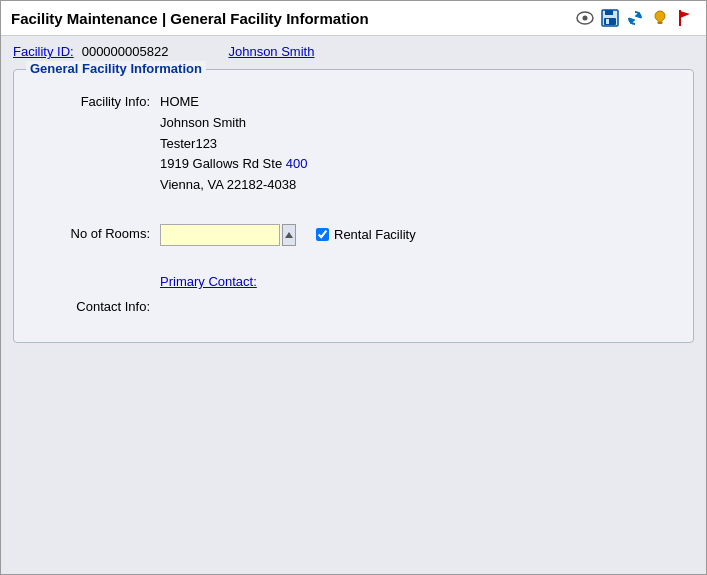 This screenshot has height=575, width=707. I want to click on spacer, so click(354, 214).